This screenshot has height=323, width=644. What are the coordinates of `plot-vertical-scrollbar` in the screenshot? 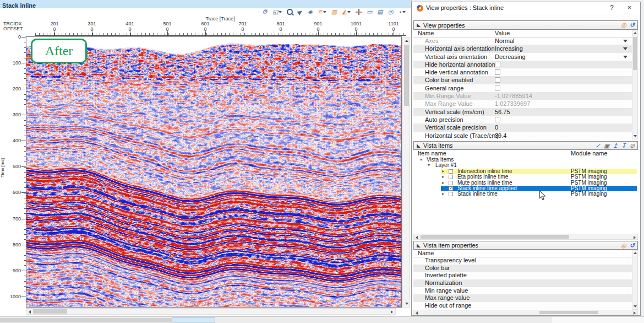 It's located at (406, 172).